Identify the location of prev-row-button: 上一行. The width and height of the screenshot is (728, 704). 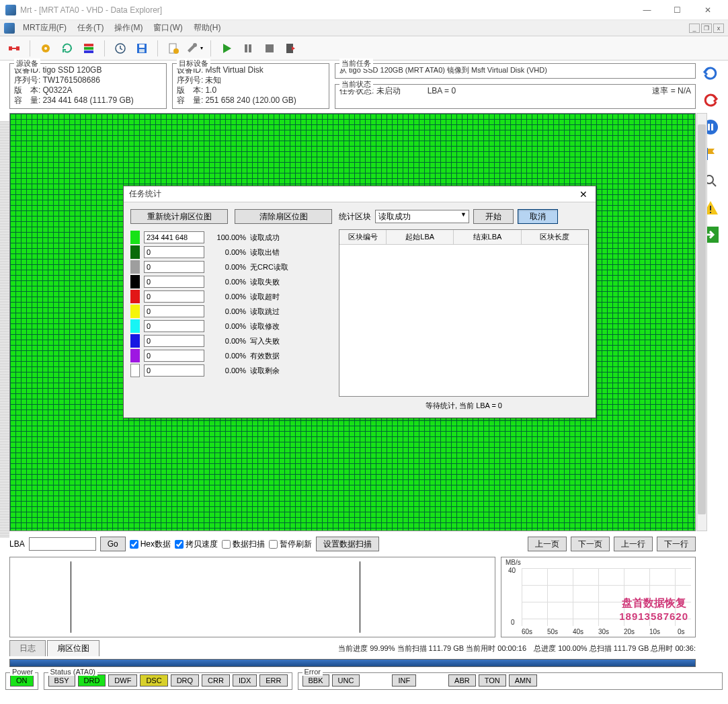
(633, 544).